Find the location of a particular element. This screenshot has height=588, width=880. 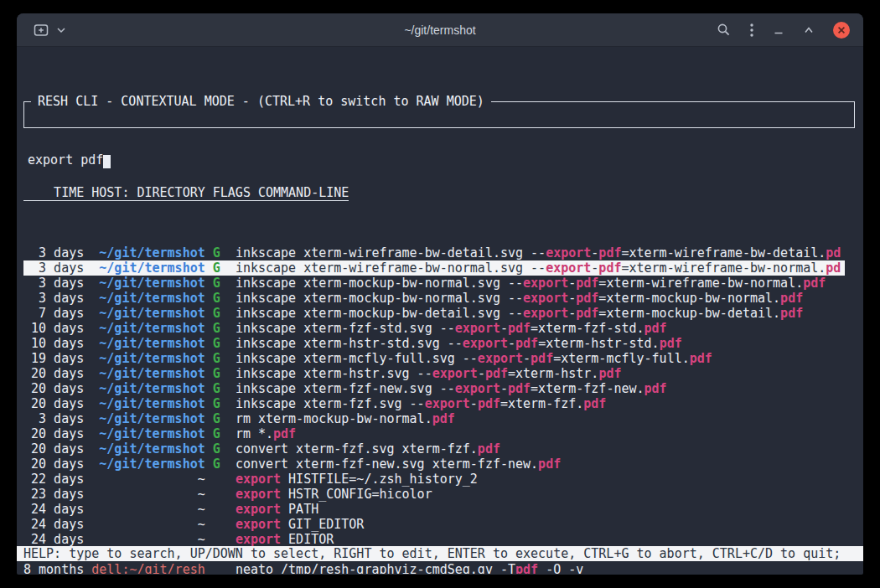

help-bar: HELP: type to search, UP/DOWN to select,… is located at coordinates (440, 554).